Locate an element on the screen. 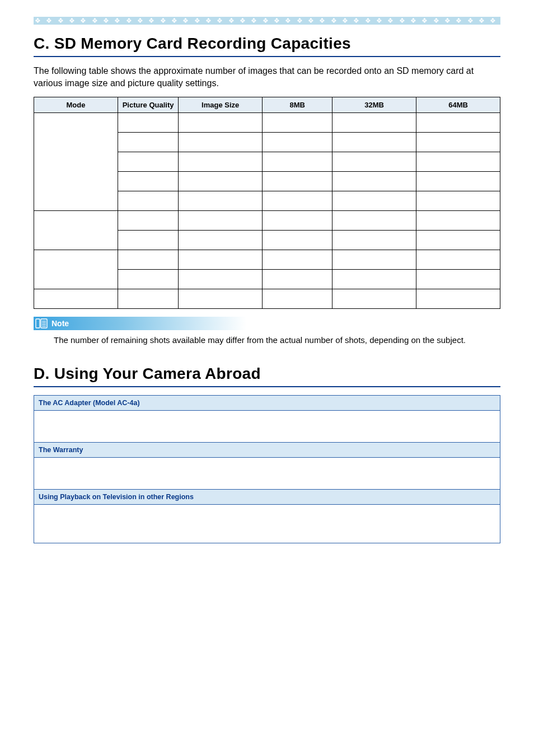 This screenshot has height=756, width=534. col-picture-quality: Picture Quality is located at coordinates (148, 105).